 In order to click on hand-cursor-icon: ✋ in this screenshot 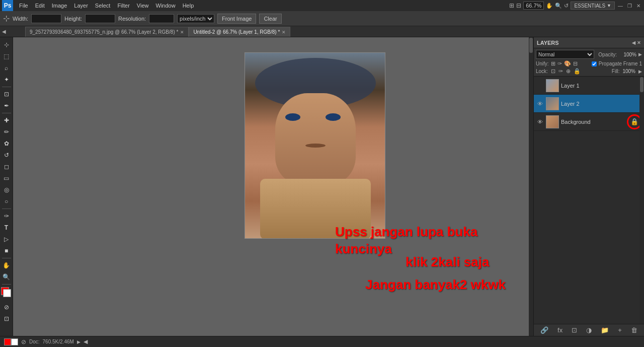, I will do `click(549, 6)`.